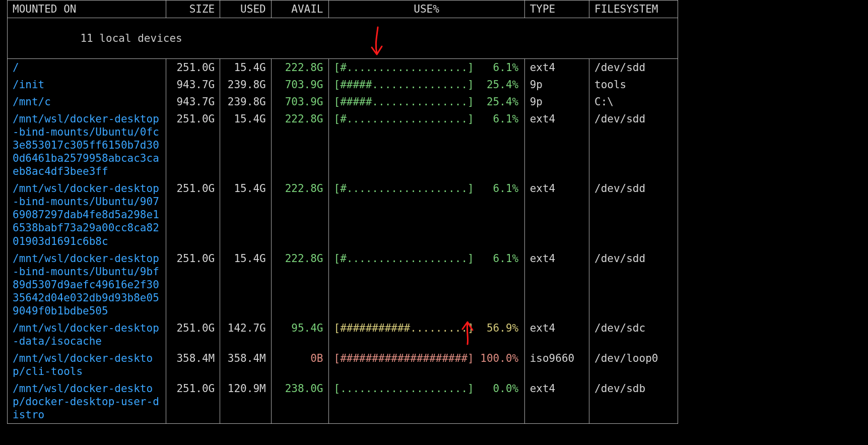 The width and height of the screenshot is (868, 445). What do you see at coordinates (193, 9) in the screenshot?
I see `col-size: SIZE` at bounding box center [193, 9].